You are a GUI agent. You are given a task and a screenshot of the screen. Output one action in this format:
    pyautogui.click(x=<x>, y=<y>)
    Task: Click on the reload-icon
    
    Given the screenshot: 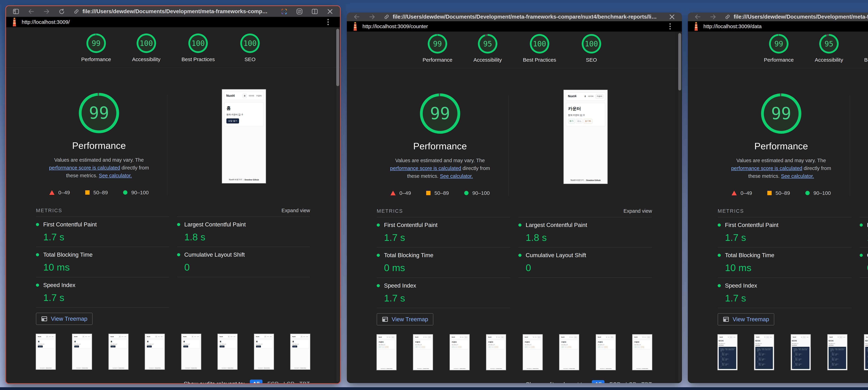 What is the action you would take?
    pyautogui.click(x=62, y=11)
    